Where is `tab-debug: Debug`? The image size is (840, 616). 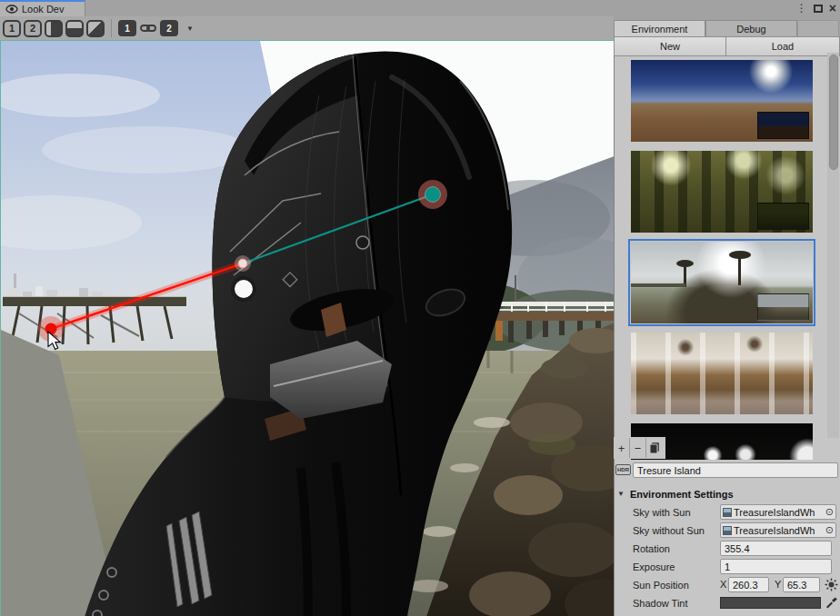 tab-debug: Debug is located at coordinates (751, 28).